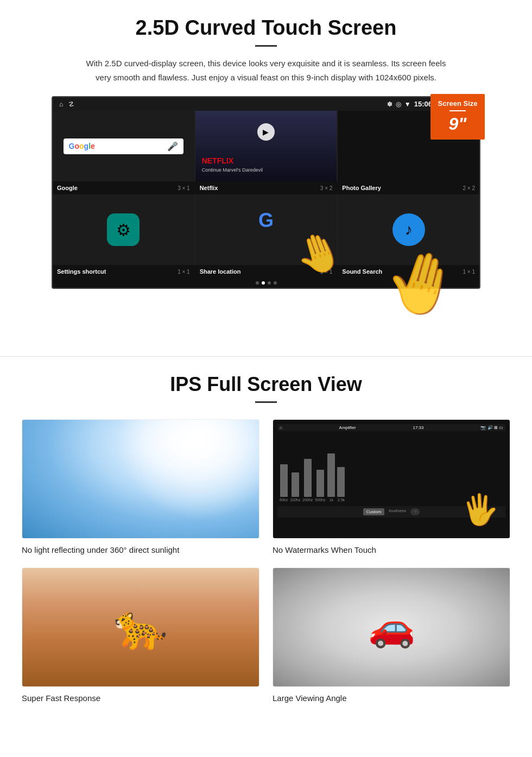 The width and height of the screenshot is (532, 757). Describe the element at coordinates (320, 500) in the screenshot. I see `eq-label-4: 500hz` at that location.